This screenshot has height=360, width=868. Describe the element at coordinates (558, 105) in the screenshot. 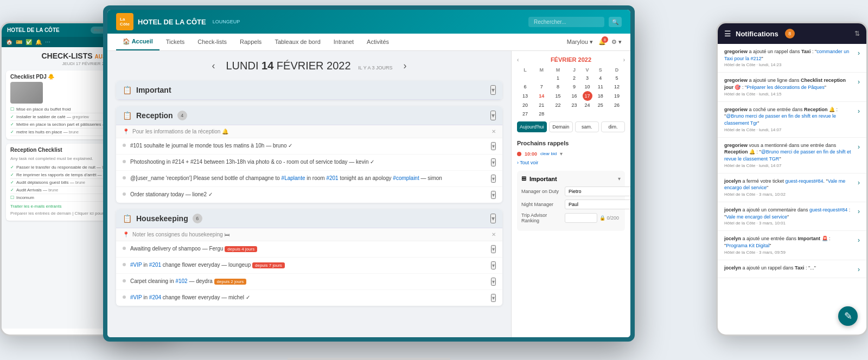

I see `cal-cell: 22` at that location.